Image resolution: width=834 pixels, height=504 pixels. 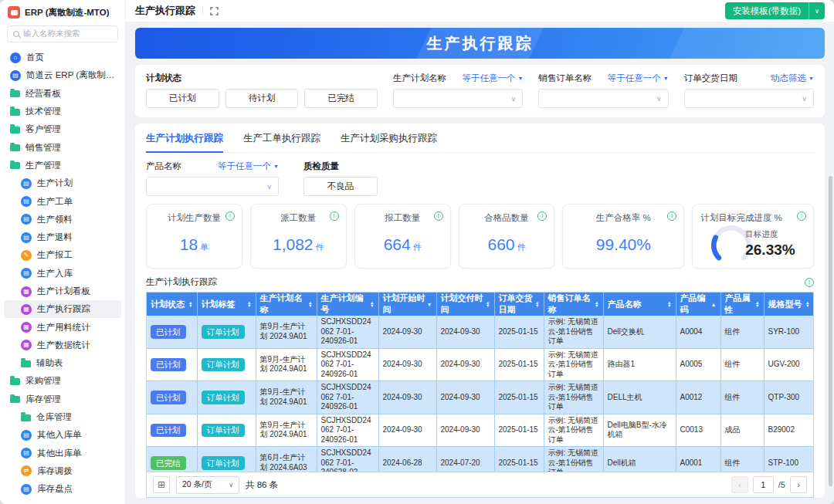 I want to click on column-header: 生产计划名称▲▼, so click(x=286, y=304).